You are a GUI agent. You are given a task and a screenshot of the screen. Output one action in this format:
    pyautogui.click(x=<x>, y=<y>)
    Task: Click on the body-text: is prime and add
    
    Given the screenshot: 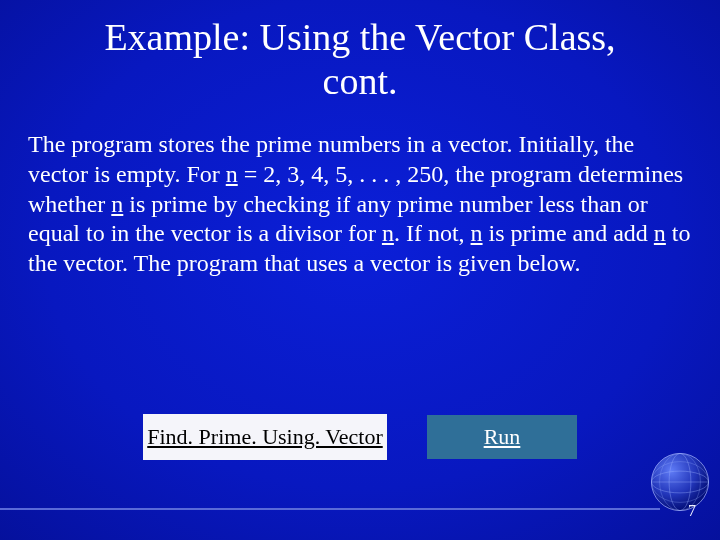 What is the action you would take?
    pyautogui.click(x=568, y=233)
    